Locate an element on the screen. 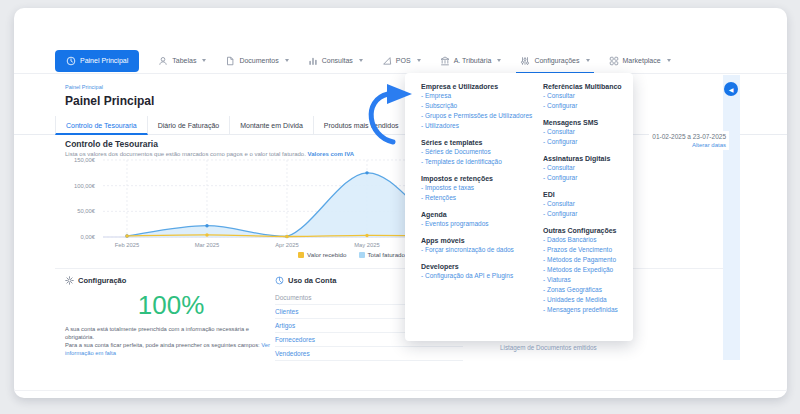  pos-icon is located at coordinates (387, 61).